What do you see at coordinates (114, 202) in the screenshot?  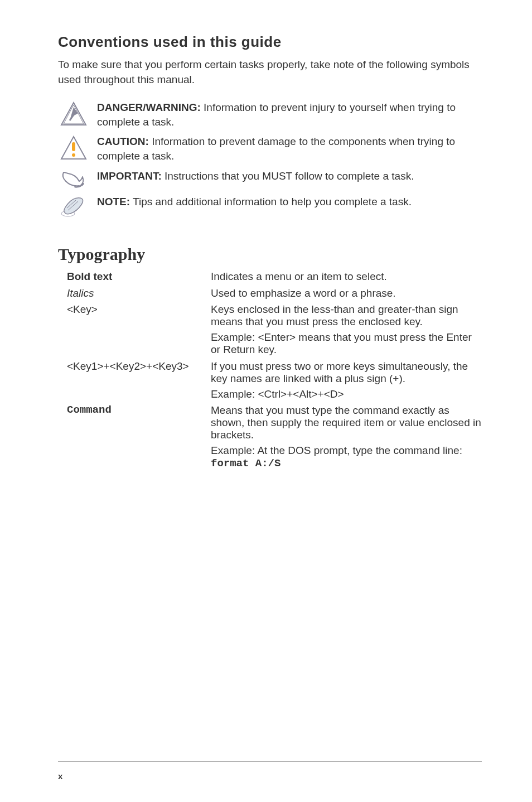 I see `alert-note-lead: NOTE:` at bounding box center [114, 202].